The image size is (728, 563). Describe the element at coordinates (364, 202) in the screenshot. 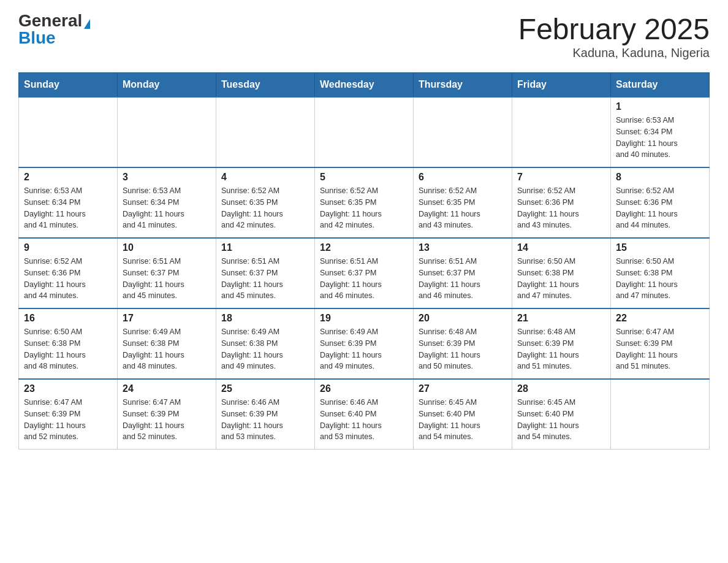

I see `calendar-cell: 5Sunrise: 6:52 AMSunset: 6:35 PMDaylight…` at that location.